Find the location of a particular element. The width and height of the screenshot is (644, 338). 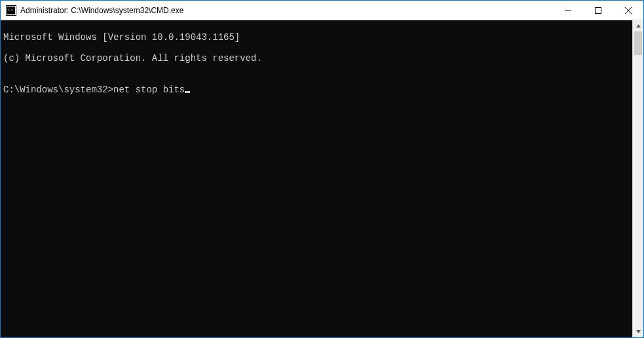

titlebar: C:\ Administrator: C:\Windows\system32\C… is located at coordinates (322, 10).